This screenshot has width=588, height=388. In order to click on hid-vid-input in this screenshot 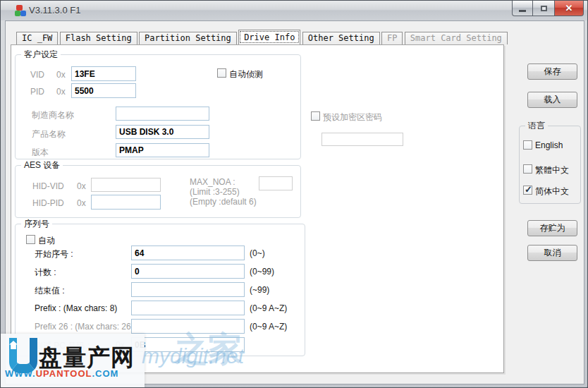, I will do `click(125, 185)`.